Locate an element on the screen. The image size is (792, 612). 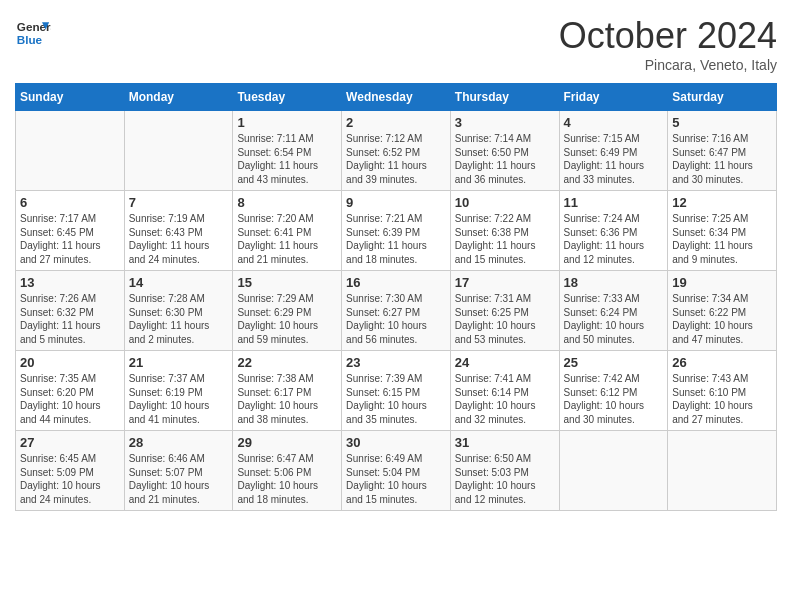
page-header: General Blue October 2024 Pincara, Venet… is located at coordinates (396, 44).